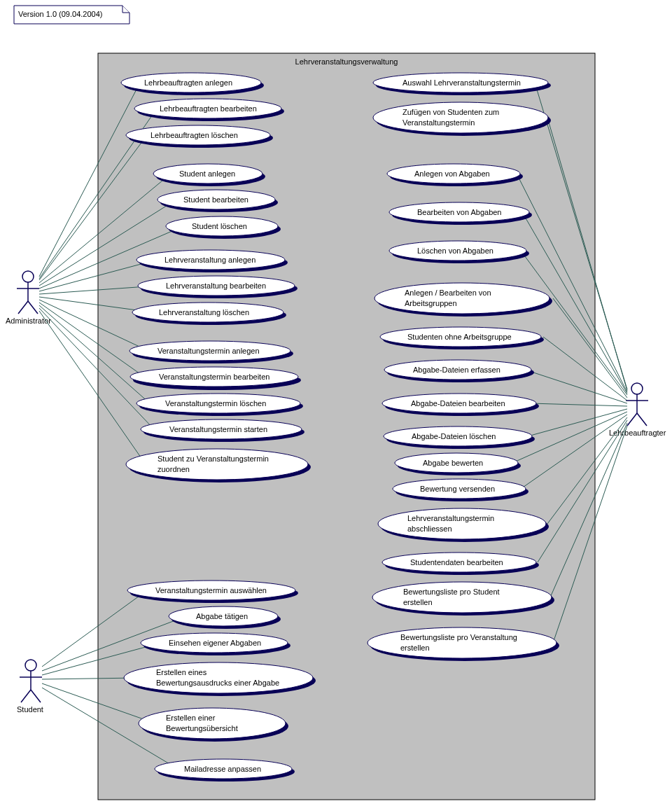  What do you see at coordinates (216, 286) in the screenshot?
I see `svg-text: Lehrveranstaltung bearbeiten` at bounding box center [216, 286].